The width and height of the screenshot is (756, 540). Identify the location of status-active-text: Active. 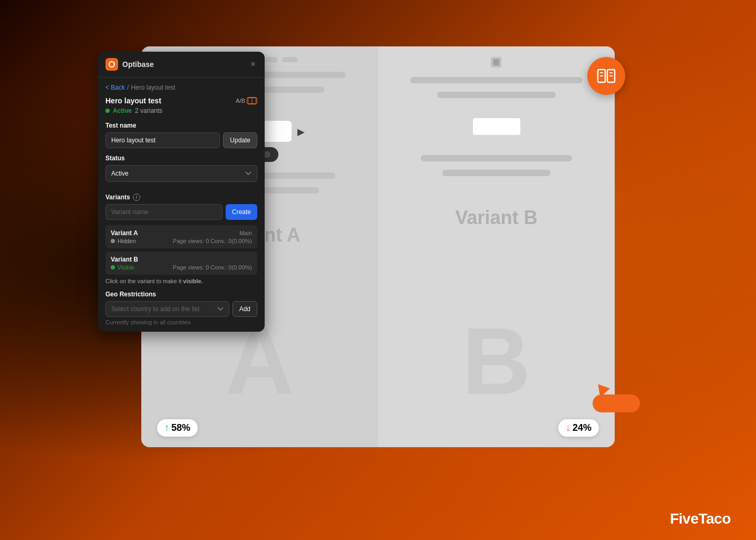
(122, 111).